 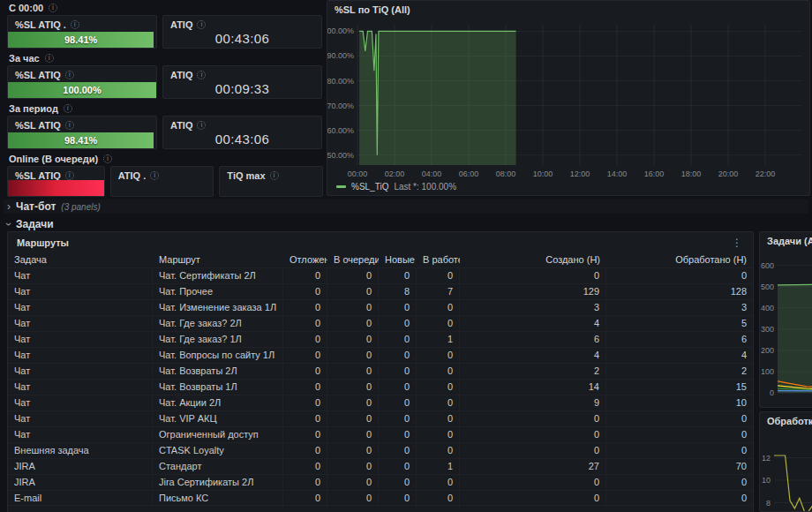 What do you see at coordinates (165, 58) in the screenshot?
I see `row-title-per-hour: За час` at bounding box center [165, 58].